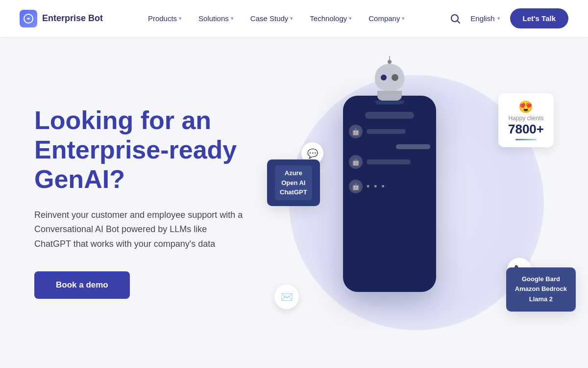 The height and width of the screenshot is (368, 588). What do you see at coordinates (145, 150) in the screenshot?
I see `hero-title: Looking for an Enterprise-ready GenAI?` at bounding box center [145, 150].